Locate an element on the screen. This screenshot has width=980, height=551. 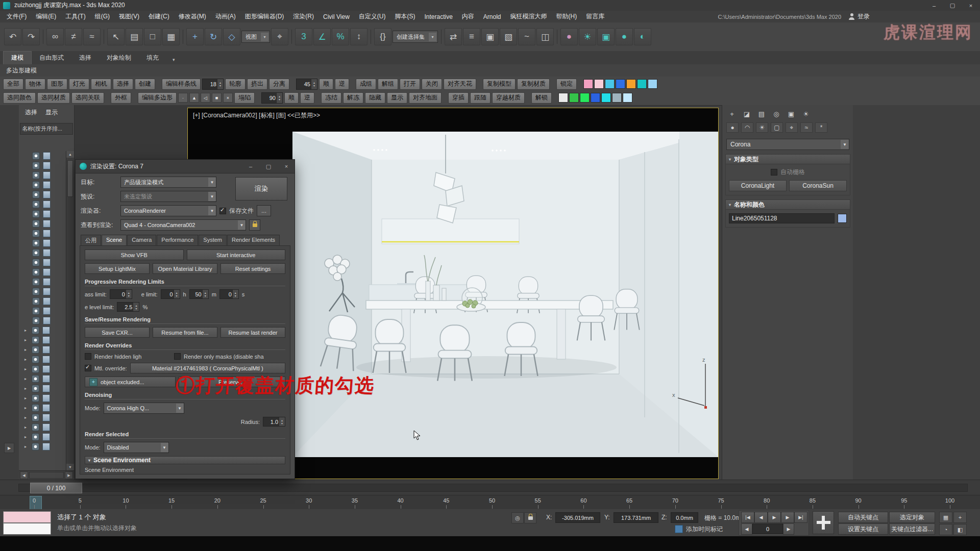
redo-icon: ↷ is located at coordinates (31, 37).